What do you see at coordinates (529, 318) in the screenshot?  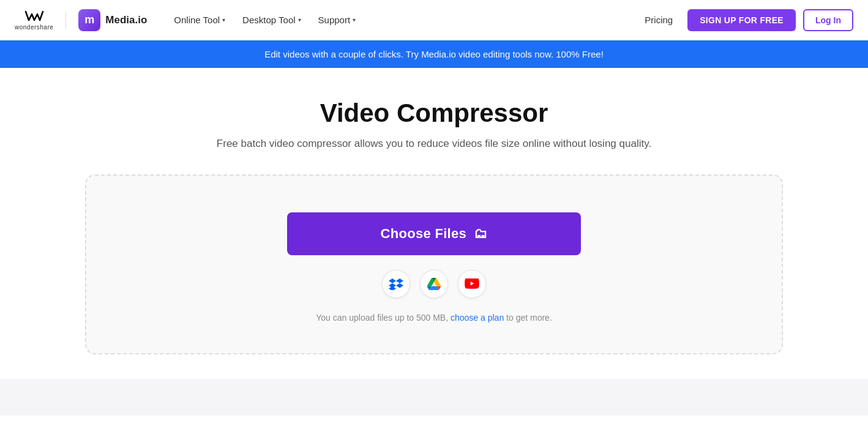 I see `upload-info-suffix: to get more.` at bounding box center [529, 318].